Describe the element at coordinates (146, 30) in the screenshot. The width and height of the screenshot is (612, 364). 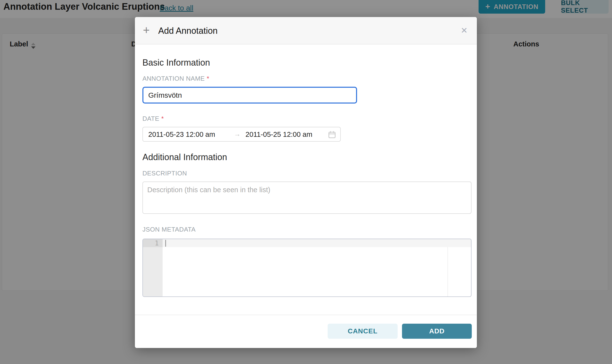
I see `plus-icon: +` at that location.